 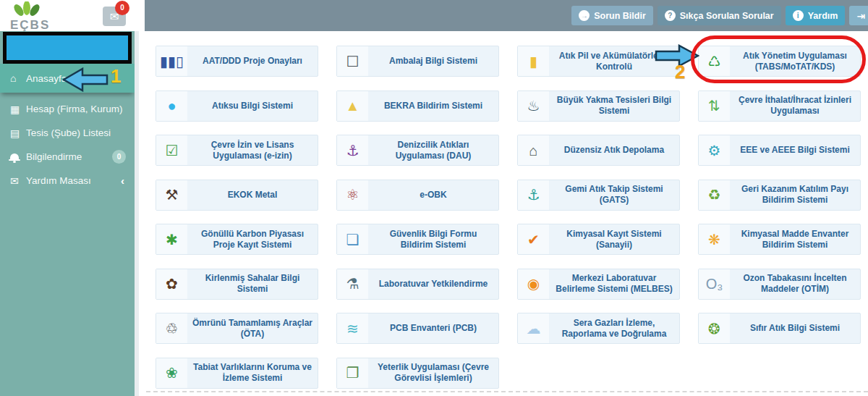 I want to click on home-icon: ⌂, so click(x=18, y=78).